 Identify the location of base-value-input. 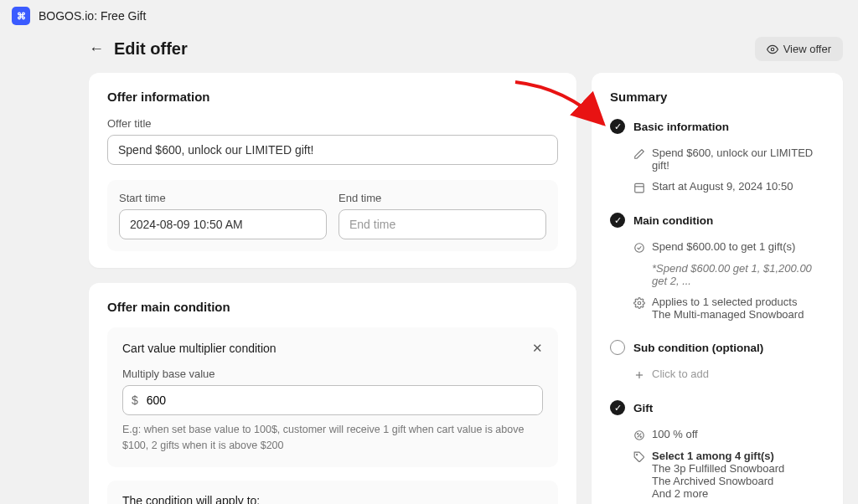
(344, 400).